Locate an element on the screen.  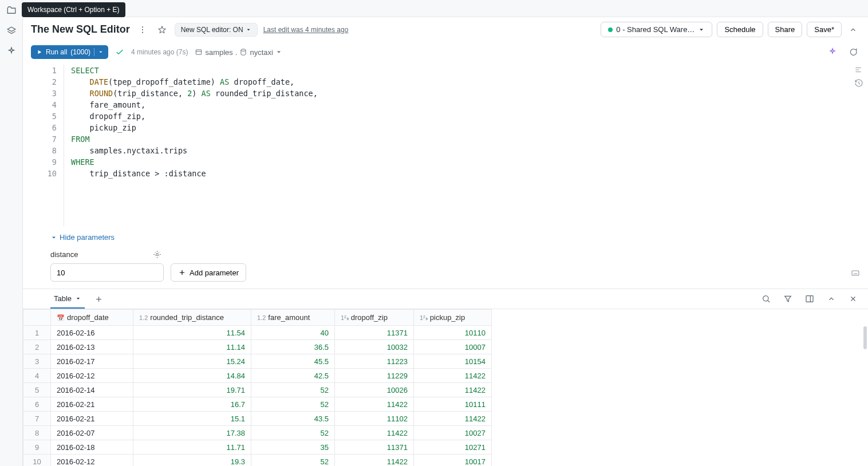
collapse-icon is located at coordinates (831, 299).